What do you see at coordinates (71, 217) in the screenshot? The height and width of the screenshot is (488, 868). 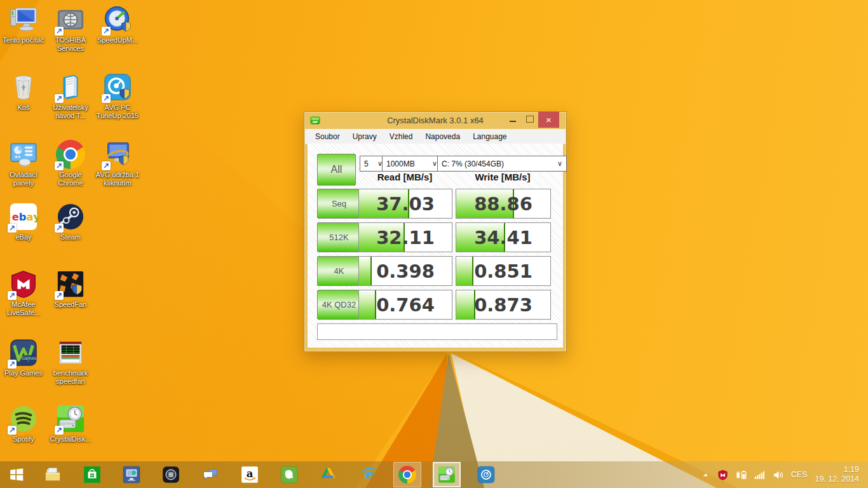 I see `steam-icon` at bounding box center [71, 217].